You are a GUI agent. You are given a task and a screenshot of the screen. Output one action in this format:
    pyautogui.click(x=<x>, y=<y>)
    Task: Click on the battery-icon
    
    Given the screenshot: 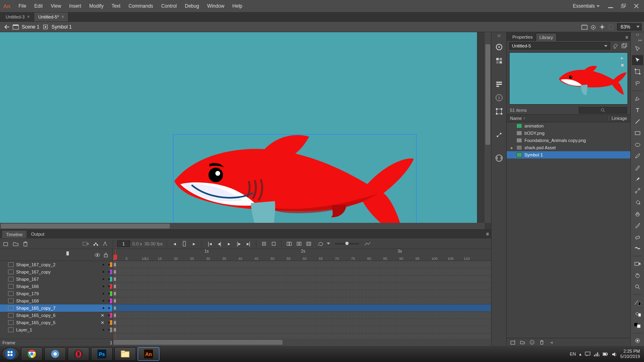 What is the action you would take?
    pyautogui.click(x=605, y=354)
    